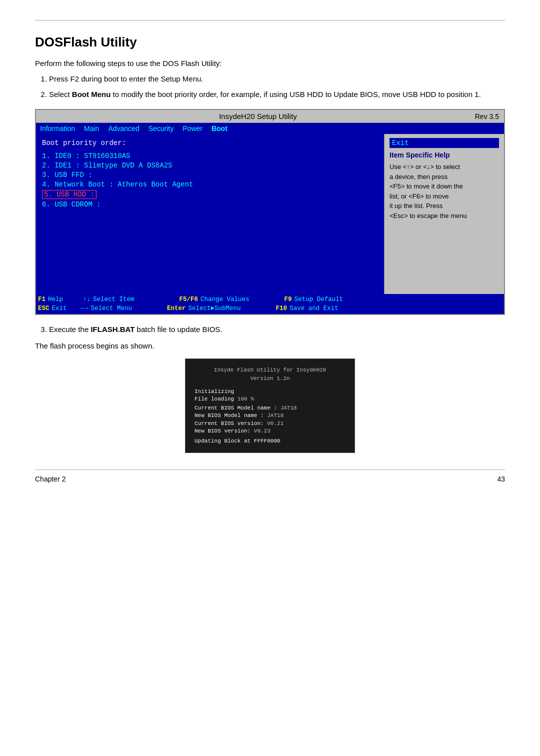 This screenshot has height=756, width=540. What do you see at coordinates (444, 191) in the screenshot?
I see `bios-help-text: Use <↑> or <↓> to select a device, then …` at bounding box center [444, 191].